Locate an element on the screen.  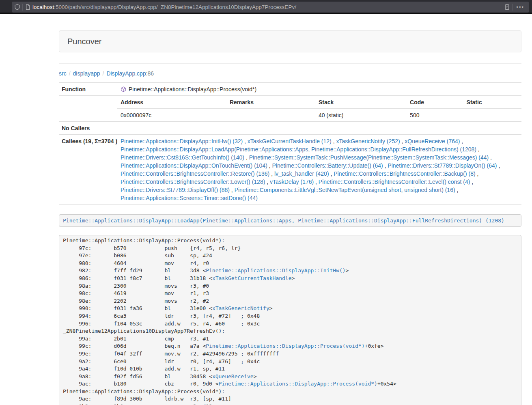
loadapp-link: Pinetime::Applications::DisplayApp::Load… is located at coordinates (284, 221).